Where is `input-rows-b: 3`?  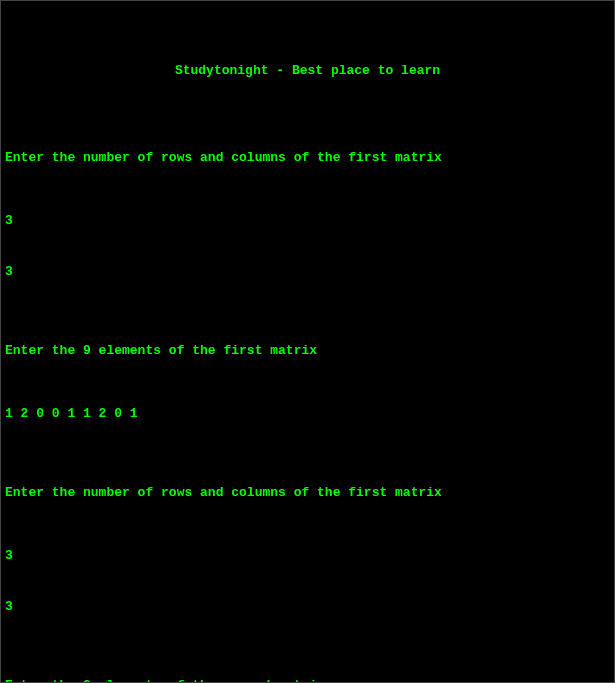
input-rows-b: 3 is located at coordinates (308, 556).